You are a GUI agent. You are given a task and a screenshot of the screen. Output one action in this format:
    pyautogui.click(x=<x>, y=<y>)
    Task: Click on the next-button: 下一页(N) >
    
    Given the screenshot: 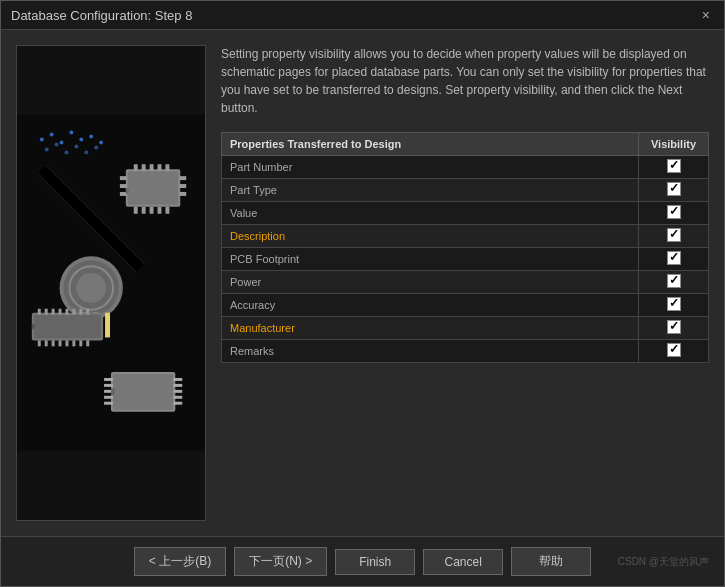 What is the action you would take?
    pyautogui.click(x=280, y=562)
    